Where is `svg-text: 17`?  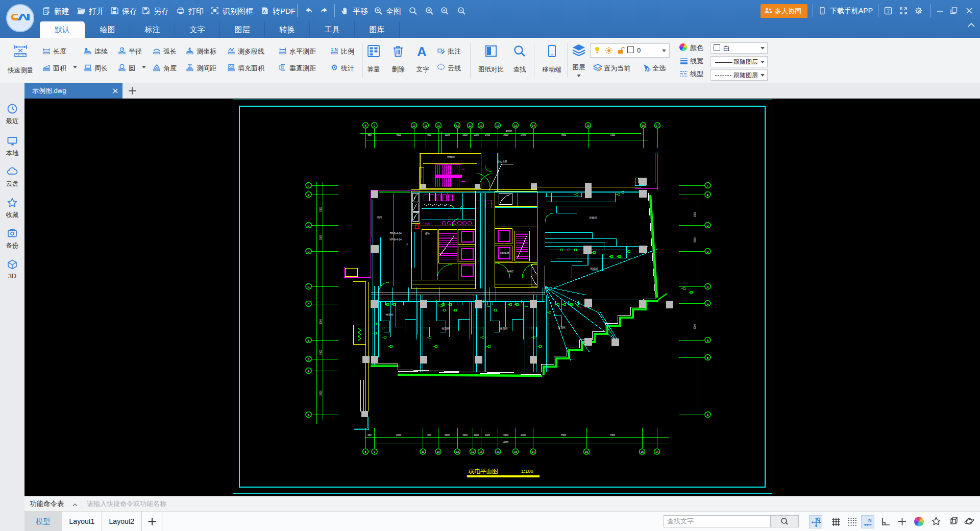
svg-text: 17 is located at coordinates (657, 126).